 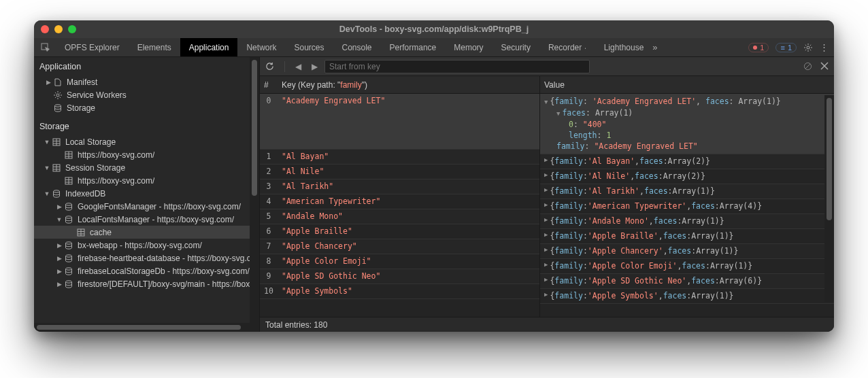 I want to click on row-value: ▶{family: 'Apple SD Gothic Neo', faces: …, so click(x=687, y=281).